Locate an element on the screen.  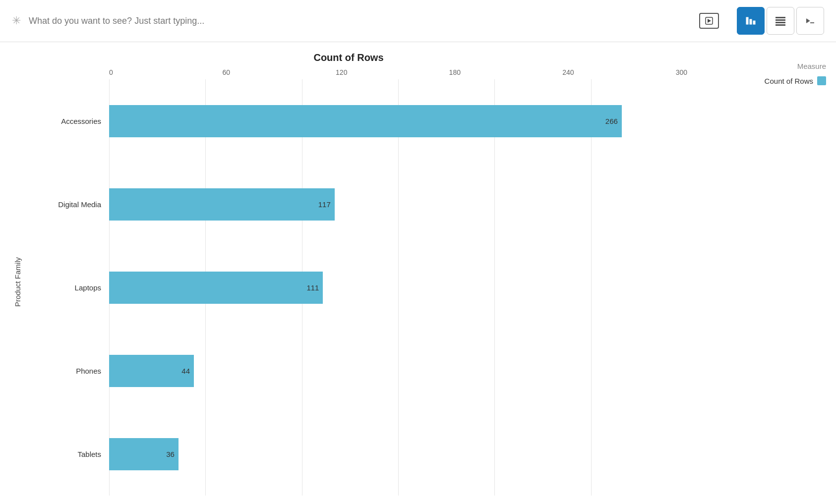
bar-wrapper: 117 is located at coordinates (398, 204).